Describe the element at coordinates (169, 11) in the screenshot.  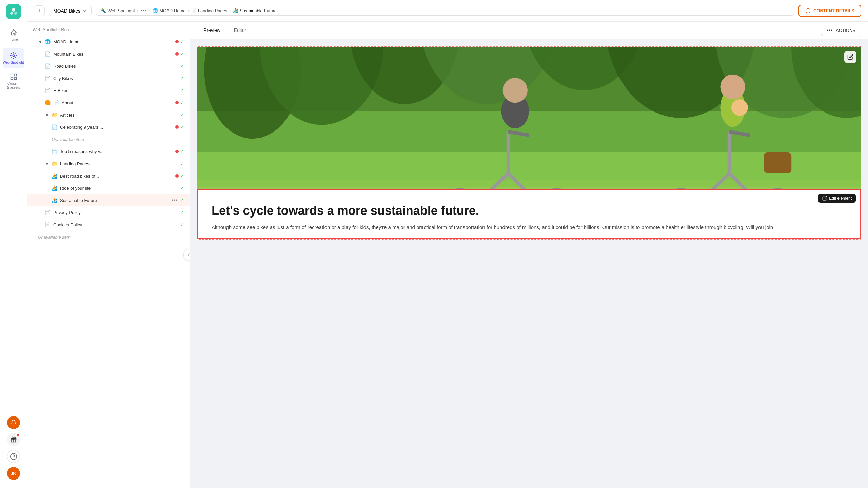
I see `breadcrumb-moad-home: 🌐 MOAD Home` at that location.